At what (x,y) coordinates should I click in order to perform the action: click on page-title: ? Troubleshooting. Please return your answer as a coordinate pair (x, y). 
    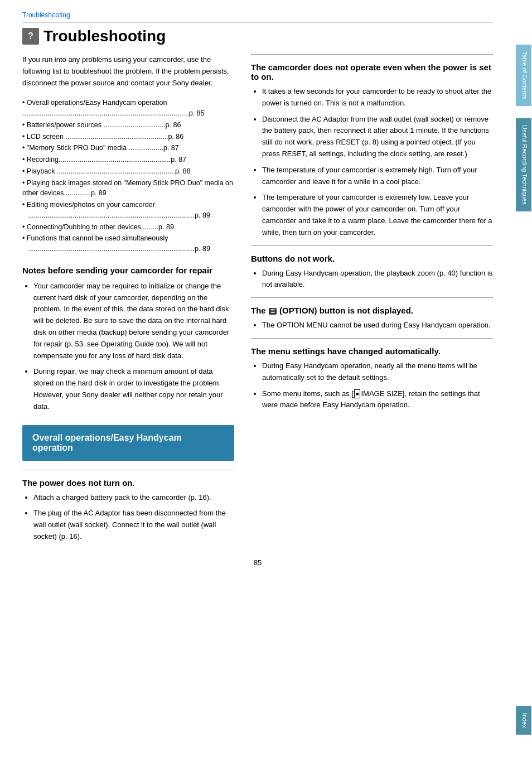
    Looking at the image, I should click on (258, 36).